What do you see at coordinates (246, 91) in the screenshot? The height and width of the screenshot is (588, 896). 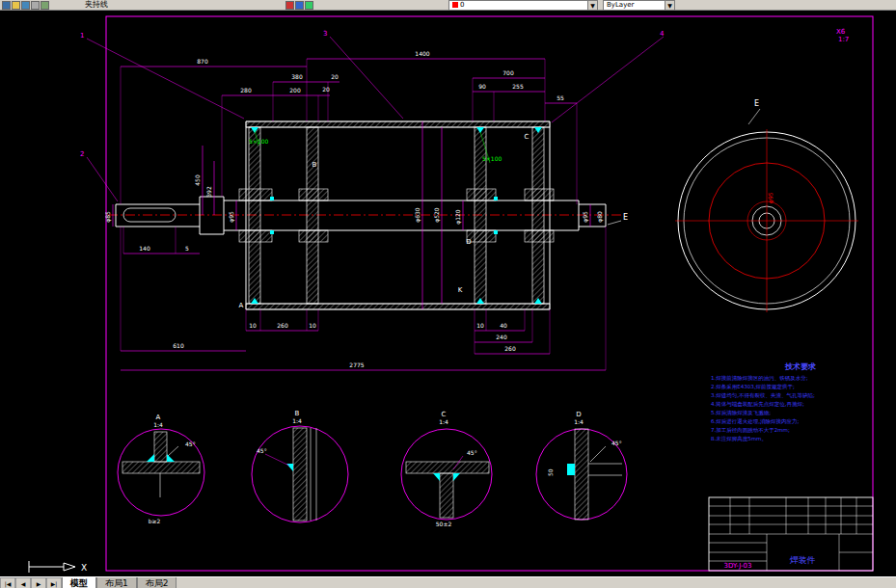 I see `dim-280: 280` at bounding box center [246, 91].